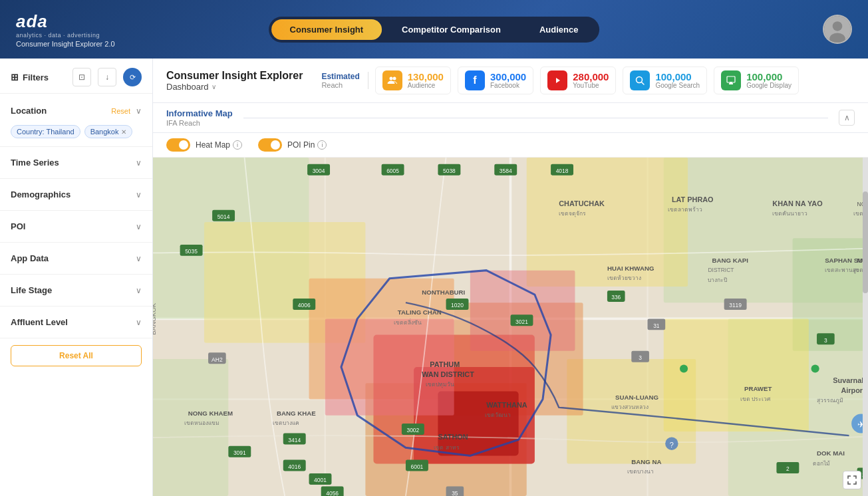 The image size is (868, 496). Describe the element at coordinates (508, 77) in the screenshot. I see `facebook-number: 300,000` at that location.